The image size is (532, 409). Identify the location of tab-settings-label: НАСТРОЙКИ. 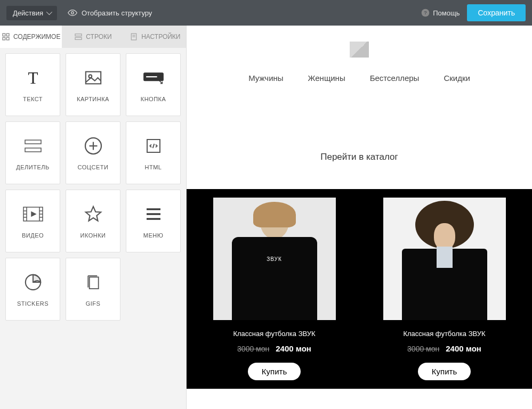
(161, 37).